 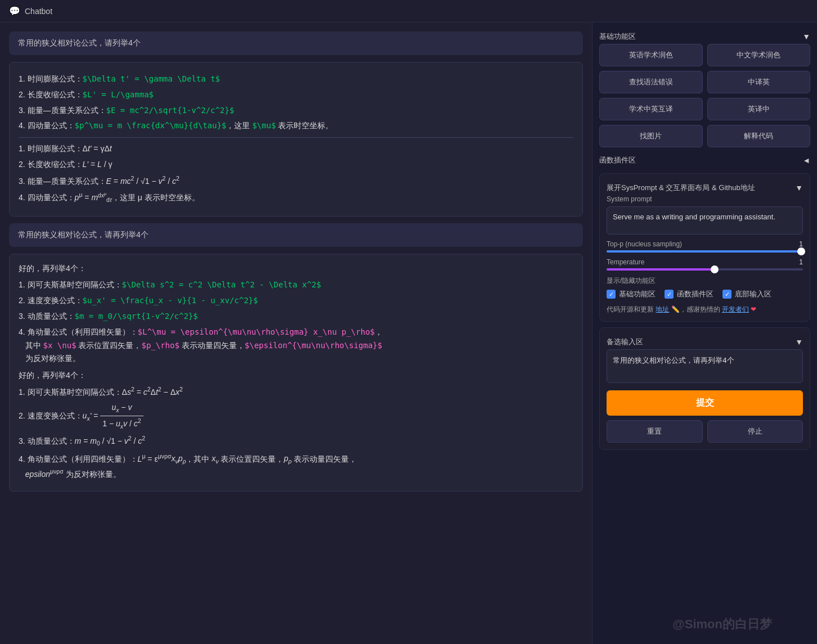 What do you see at coordinates (704, 288) in the screenshot?
I see `visibility-section: 显示/隐藏功能区 ✓ 基础功能区 ✓ 函数插件区 ✓ 底部输入区` at bounding box center [704, 288].